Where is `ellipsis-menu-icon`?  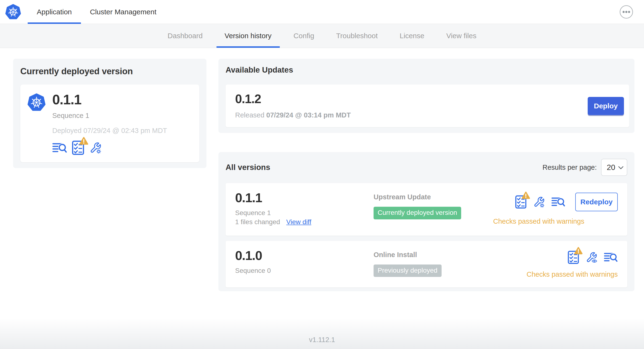
ellipsis-menu-icon is located at coordinates (626, 12).